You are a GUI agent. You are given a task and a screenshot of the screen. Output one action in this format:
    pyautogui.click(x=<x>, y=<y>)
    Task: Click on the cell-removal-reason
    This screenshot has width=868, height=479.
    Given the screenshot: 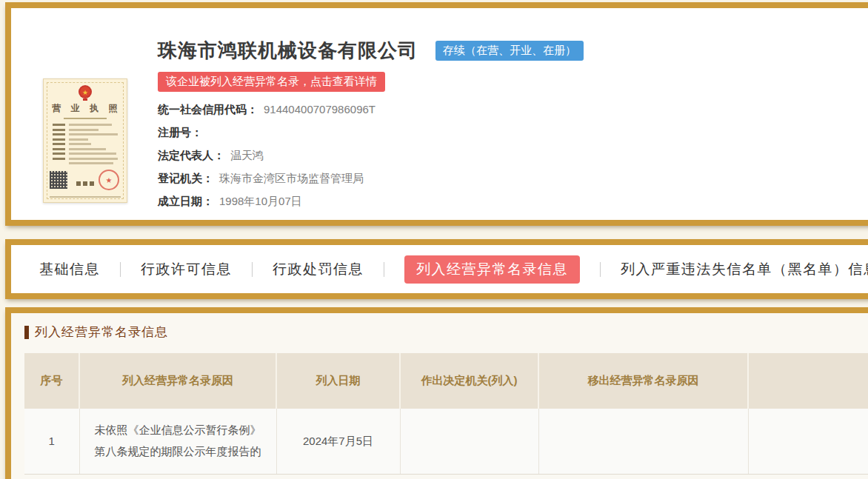 What is the action you would take?
    pyautogui.click(x=643, y=441)
    